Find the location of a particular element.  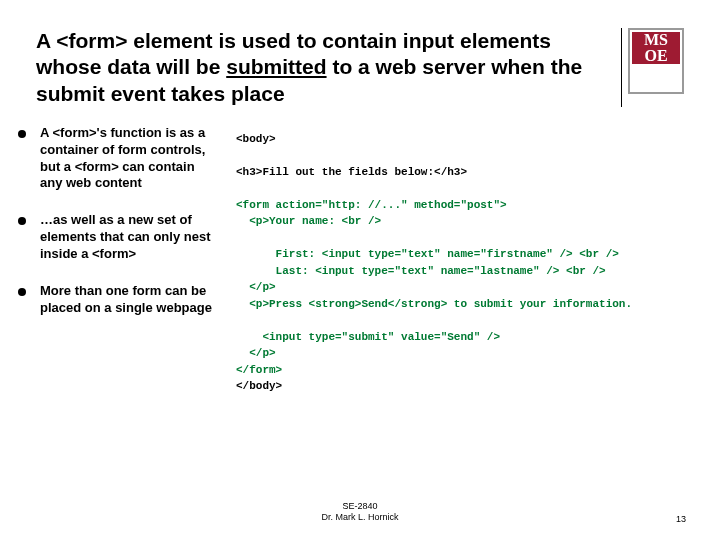

title-mid: to a web server when the is located at coordinates (455, 66).